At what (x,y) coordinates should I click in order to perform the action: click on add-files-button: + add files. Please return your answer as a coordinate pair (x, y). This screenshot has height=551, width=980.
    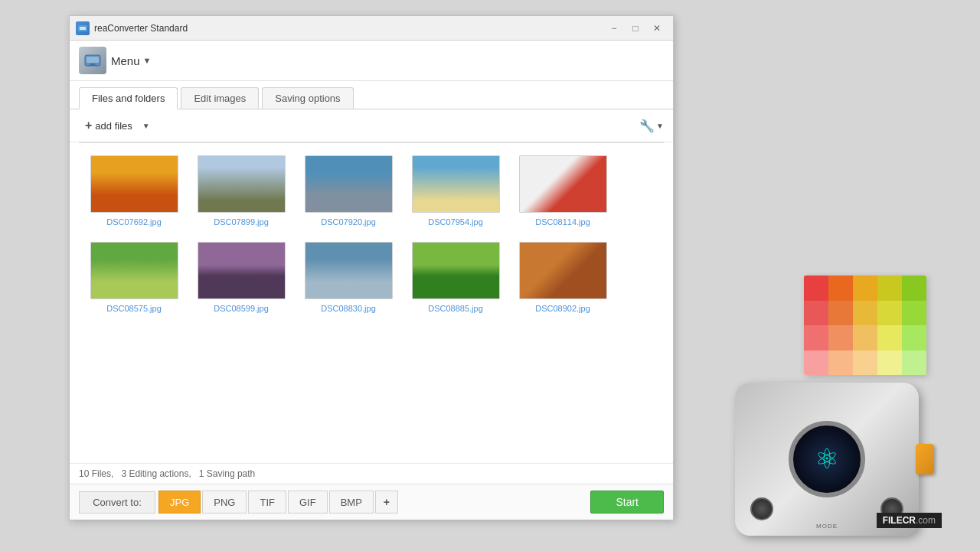
    Looking at the image, I should click on (109, 126).